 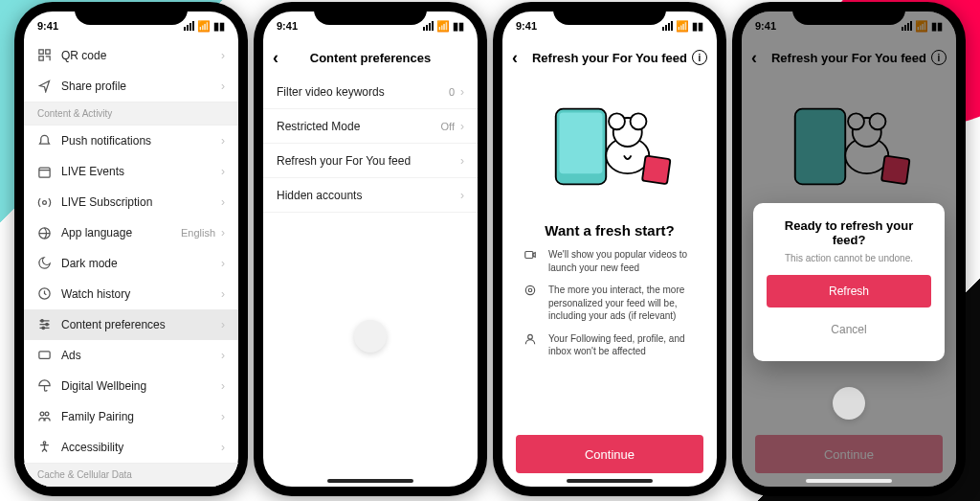 What do you see at coordinates (370, 195) in the screenshot?
I see `row-hidden-accounts: Hidden accounts›` at bounding box center [370, 195].